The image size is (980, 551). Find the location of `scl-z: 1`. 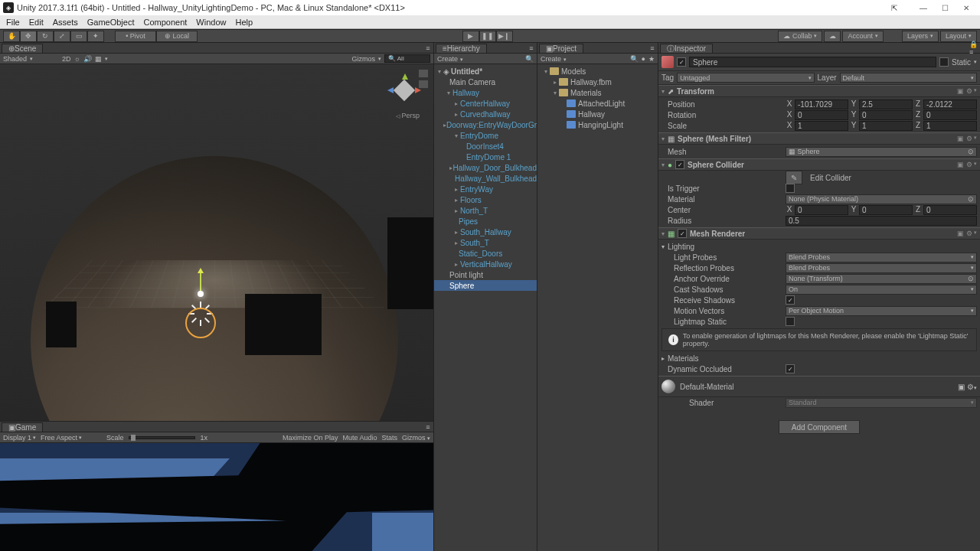

scl-z: 1 is located at coordinates (950, 126).